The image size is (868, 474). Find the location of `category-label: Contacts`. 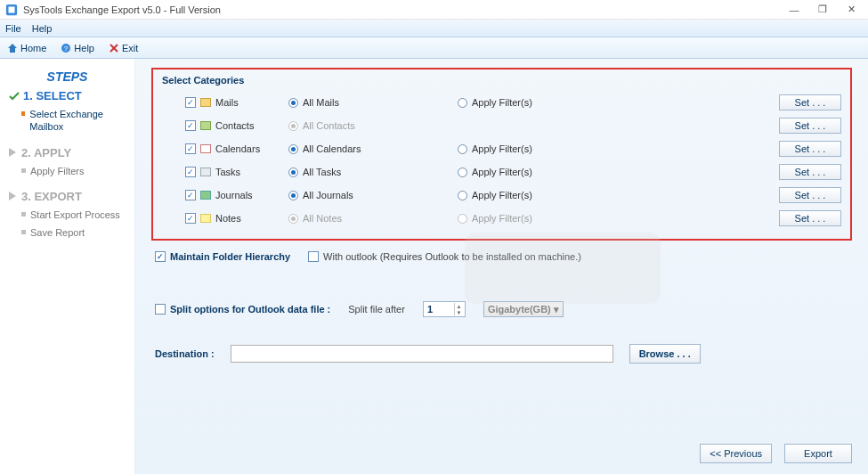

category-label: Contacts is located at coordinates (235, 126).